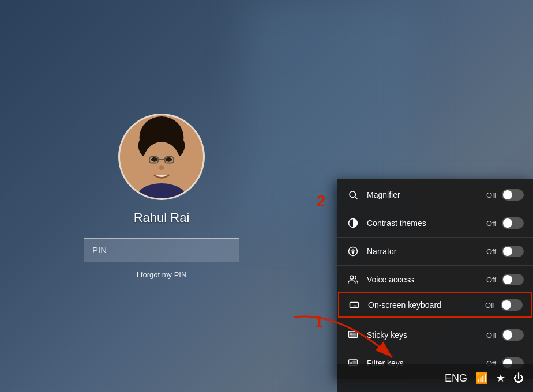  I want to click on contrast-themes-toggle-knob, so click(508, 223).